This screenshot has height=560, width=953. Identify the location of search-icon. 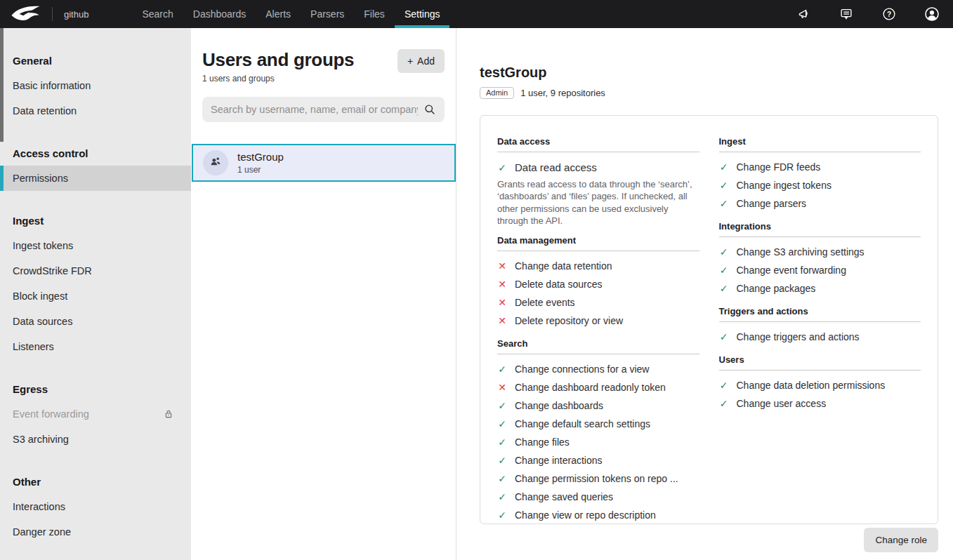
(430, 109).